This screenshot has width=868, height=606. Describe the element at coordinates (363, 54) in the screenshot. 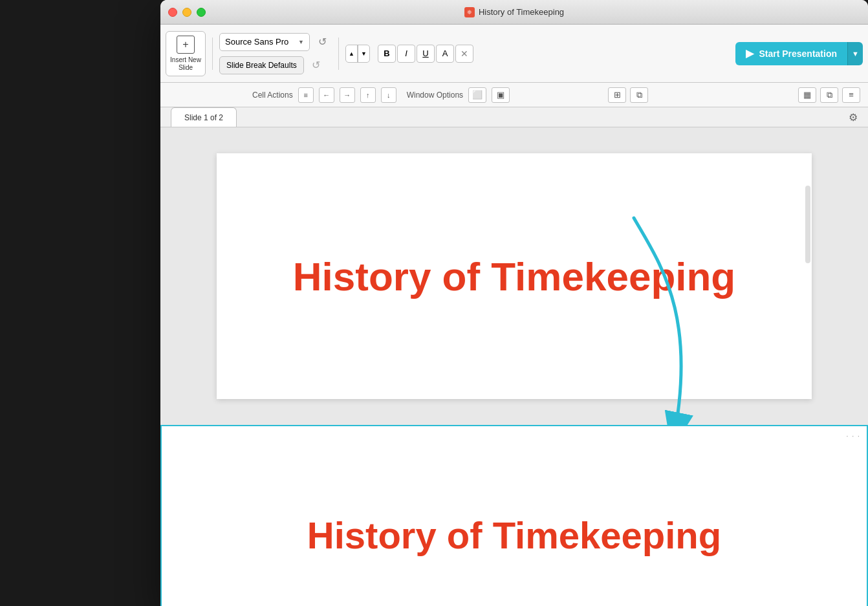

I see `font-size-down-arrow: ▼` at that location.